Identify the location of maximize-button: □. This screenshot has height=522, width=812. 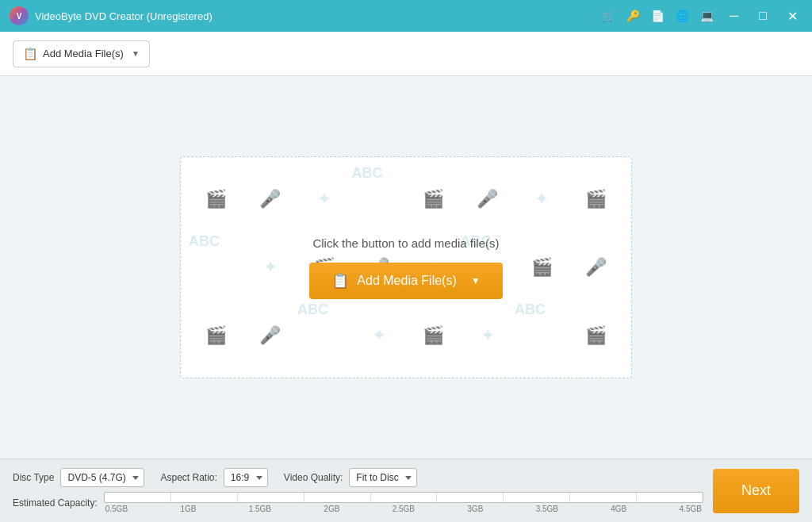
(763, 16).